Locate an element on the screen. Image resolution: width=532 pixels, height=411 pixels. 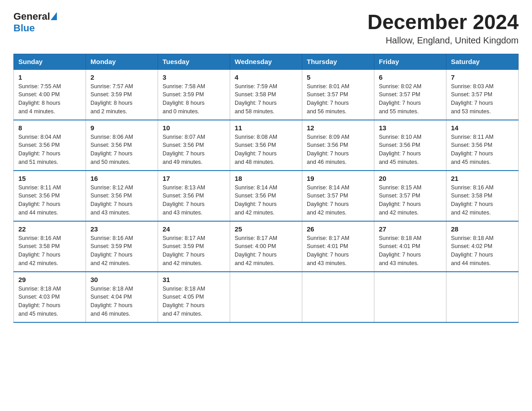
day-cell-14: 14Sunrise: 8:11 AMSunset: 3:56 PMDayligh… is located at coordinates (483, 145).